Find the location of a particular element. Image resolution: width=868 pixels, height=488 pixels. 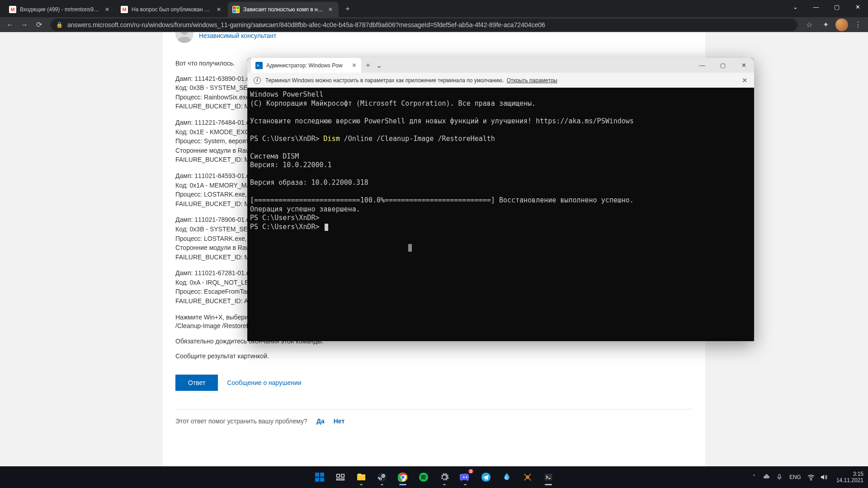

terminal-dropdown: ⌄ is located at coordinates (379, 65).